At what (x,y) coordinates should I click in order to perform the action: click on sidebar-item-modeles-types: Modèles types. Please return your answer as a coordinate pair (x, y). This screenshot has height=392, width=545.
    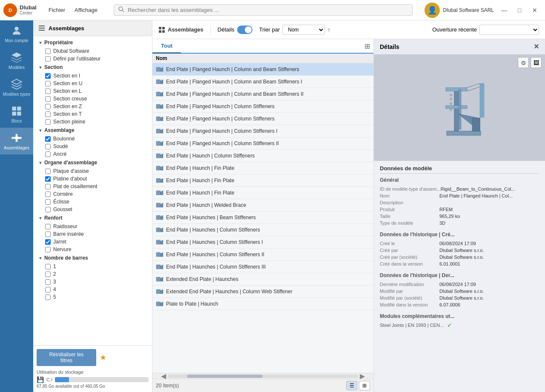
    Looking at the image, I should click on (17, 88).